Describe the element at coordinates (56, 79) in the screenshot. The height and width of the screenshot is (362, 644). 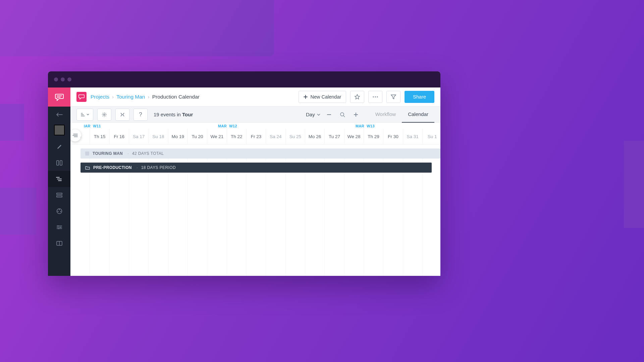
I see `traffic-light-close` at that location.